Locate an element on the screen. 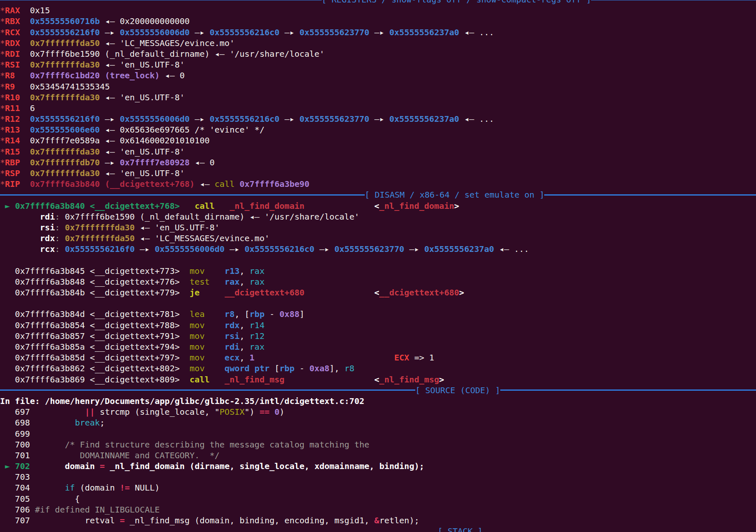 The image size is (756, 532). text-segment: 700 is located at coordinates (32, 445).